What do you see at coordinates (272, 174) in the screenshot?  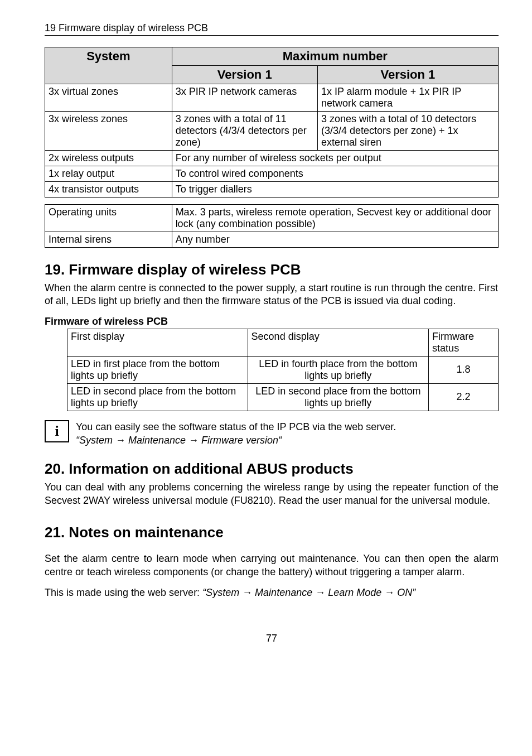 I see `table-row: 1x relay output To control wired compone…` at bounding box center [272, 174].